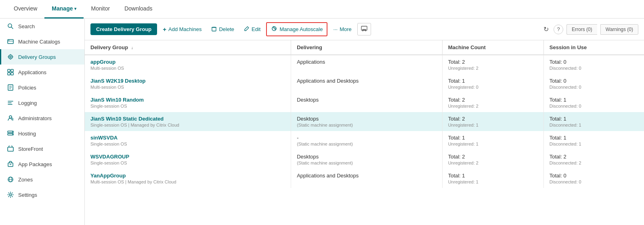 Image resolution: width=644 pixels, height=225 pixels. Describe the element at coordinates (364, 65) in the screenshot. I see `table-row: appGroup Multi-session OS Applications T…` at that location.